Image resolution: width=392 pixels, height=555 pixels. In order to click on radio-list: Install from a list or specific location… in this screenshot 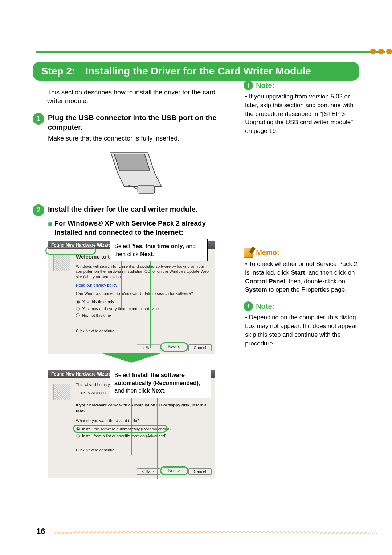, I will do `click(143, 436)`.